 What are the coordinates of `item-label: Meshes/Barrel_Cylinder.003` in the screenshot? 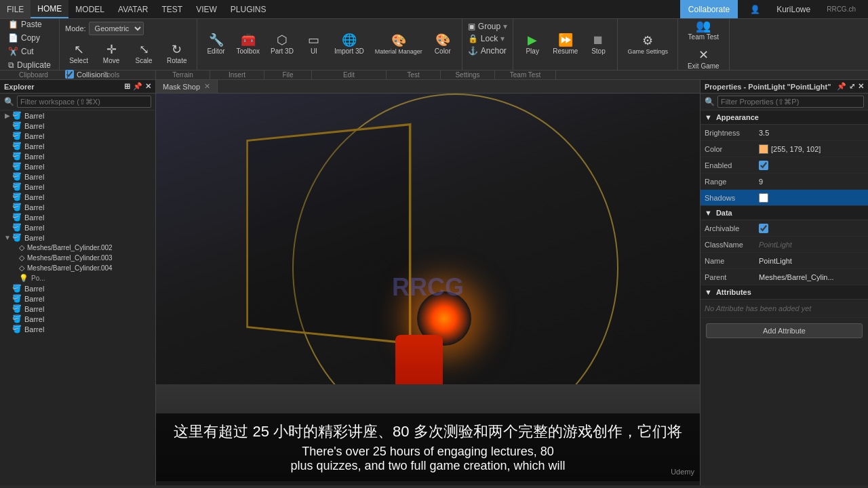 It's located at (70, 258).